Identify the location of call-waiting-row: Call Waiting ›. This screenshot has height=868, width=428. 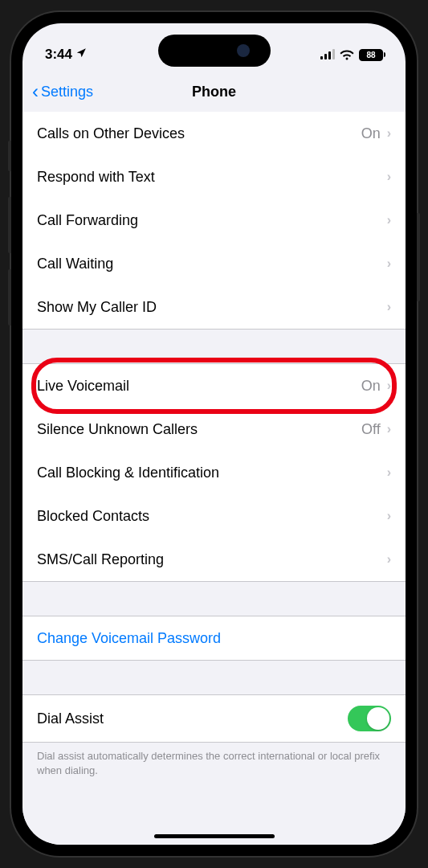
(214, 264).